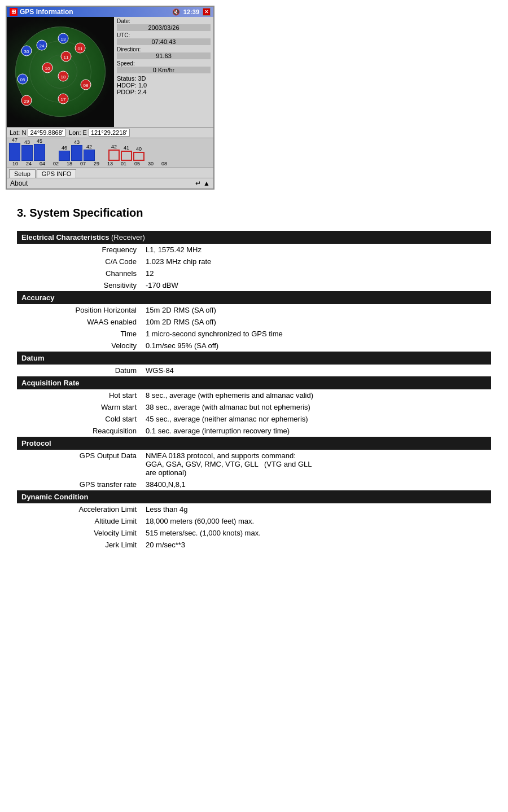 Image resolution: width=508 pixels, height=812 pixels. What do you see at coordinates (139, 153) in the screenshot?
I see `sig-bar-40: 40` at bounding box center [139, 153].